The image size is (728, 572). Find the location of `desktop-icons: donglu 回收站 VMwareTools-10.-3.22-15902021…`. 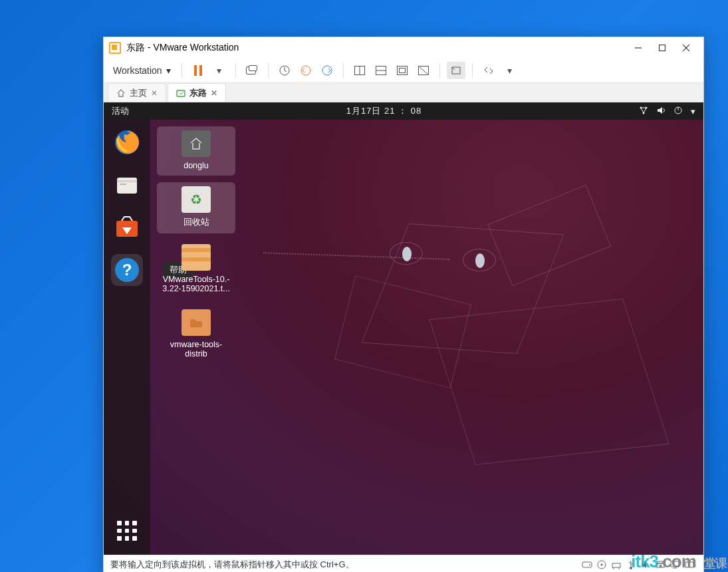

desktop-icons: donglu 回收站 VMwareTools-10.-3.22-15902021… is located at coordinates (196, 245).